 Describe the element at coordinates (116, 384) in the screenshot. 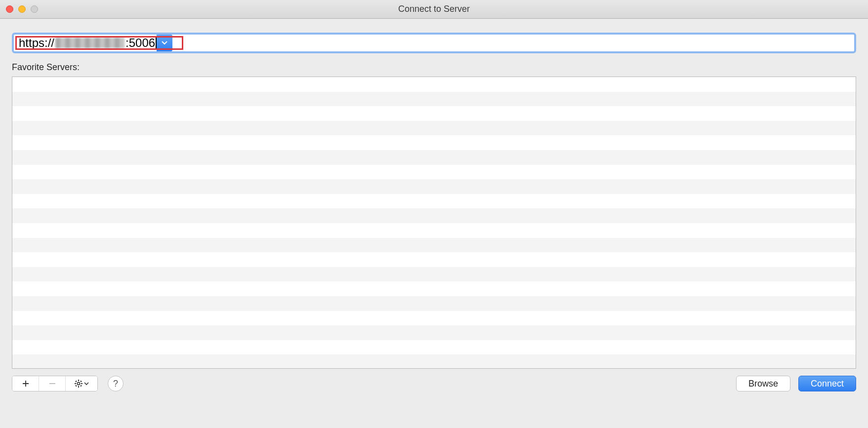

I see `help-button: ?` at that location.